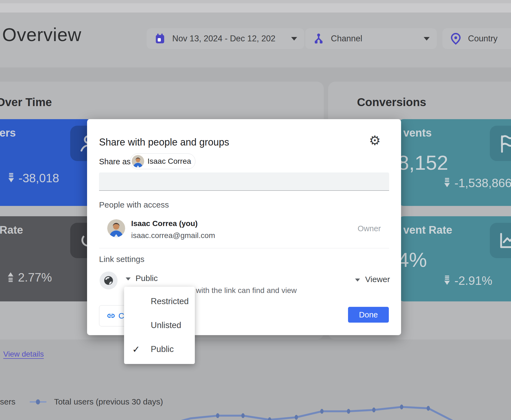  Describe the element at coordinates (115, 162) in the screenshot. I see `share-as-label: Share as` at that location.